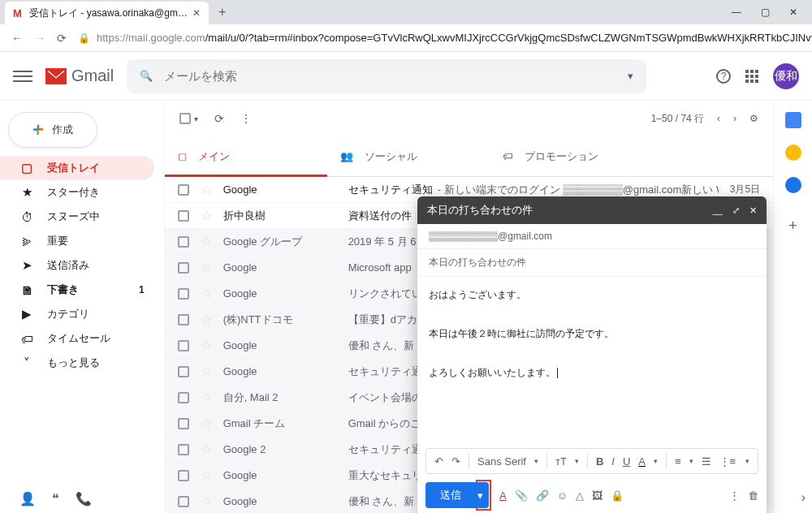  What do you see at coordinates (736, 12) in the screenshot?
I see `minimize-icon: —` at bounding box center [736, 12].